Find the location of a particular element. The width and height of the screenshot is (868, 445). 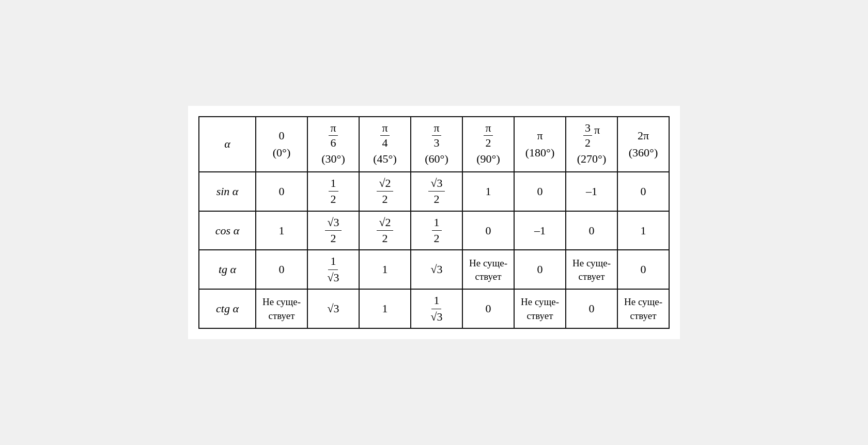

col5-bottom: (180°) is located at coordinates (540, 153).